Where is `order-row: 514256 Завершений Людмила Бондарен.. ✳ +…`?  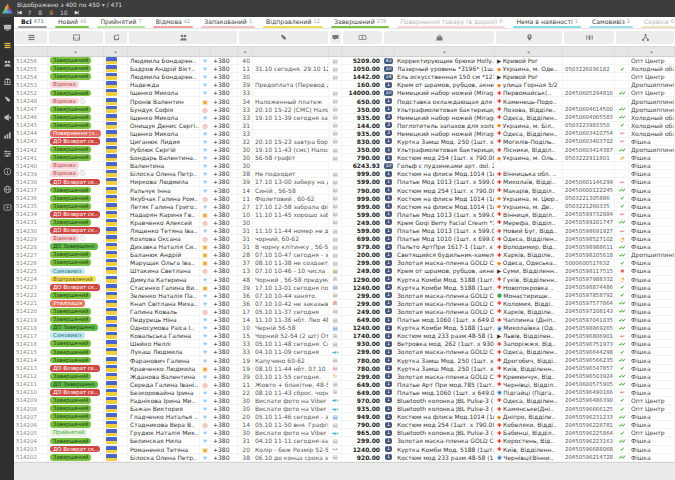 order-row: 514256 Завершений Людмила Бондарен.. ✳ +… is located at coordinates (344, 61).